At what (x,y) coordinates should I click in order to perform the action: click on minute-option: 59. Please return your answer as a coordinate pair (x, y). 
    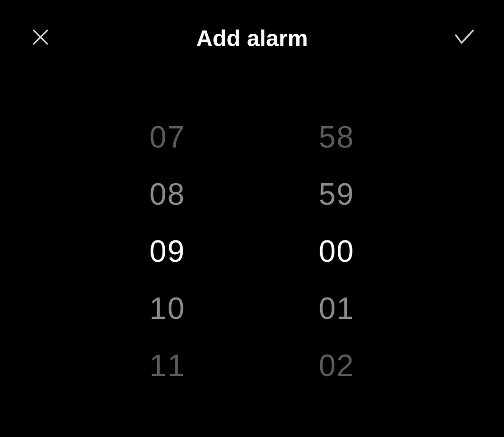
    Looking at the image, I should click on (336, 194).